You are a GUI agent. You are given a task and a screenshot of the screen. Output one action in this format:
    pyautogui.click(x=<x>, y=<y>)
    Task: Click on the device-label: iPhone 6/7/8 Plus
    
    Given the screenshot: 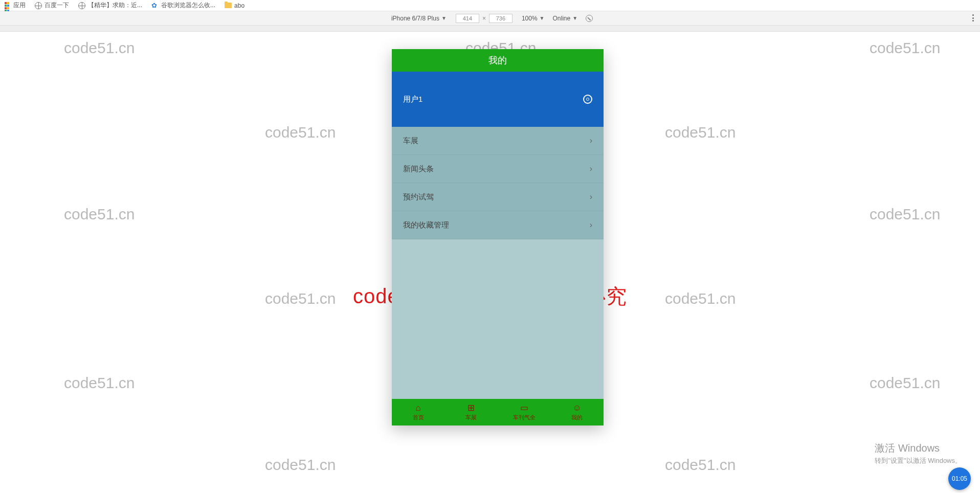 What is the action you would take?
    pyautogui.click(x=415, y=18)
    